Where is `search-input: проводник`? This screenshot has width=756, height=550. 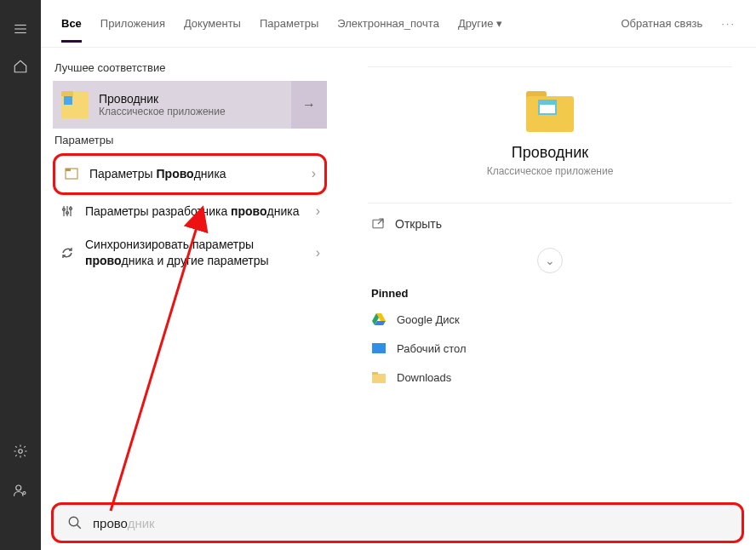
search-input: проводник is located at coordinates (398, 523).